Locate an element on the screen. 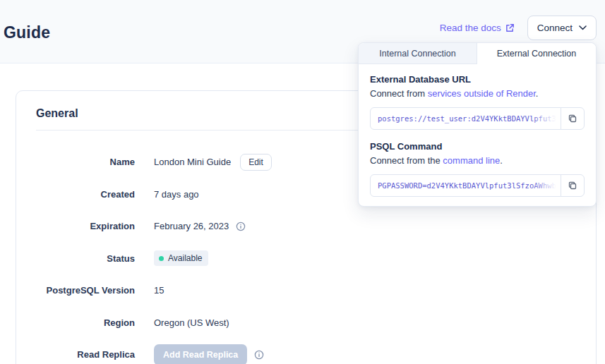 The width and height of the screenshot is (605, 364). field-row-region: Region Oregon (US West) is located at coordinates (306, 323).